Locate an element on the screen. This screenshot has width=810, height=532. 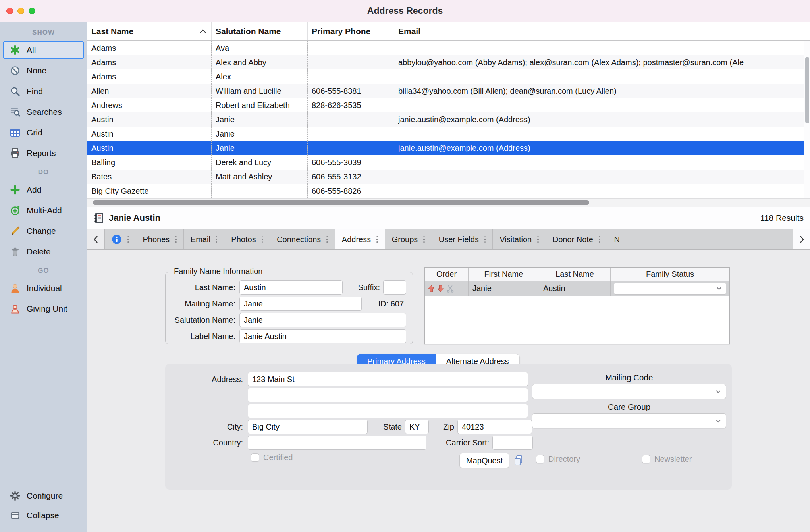
tabs-scroll-right-button is located at coordinates (801, 239).